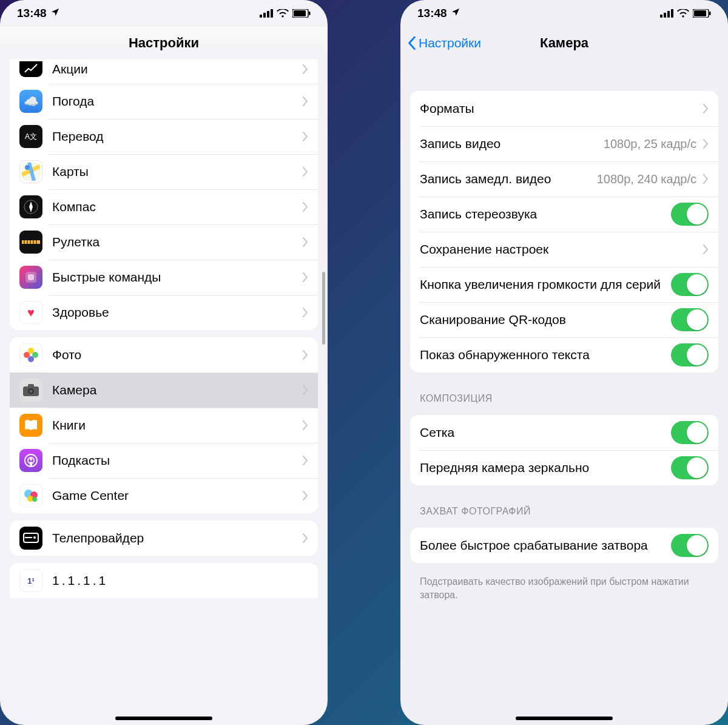 The image size is (728, 725). I want to click on settings-row-label: Камера, so click(177, 390).